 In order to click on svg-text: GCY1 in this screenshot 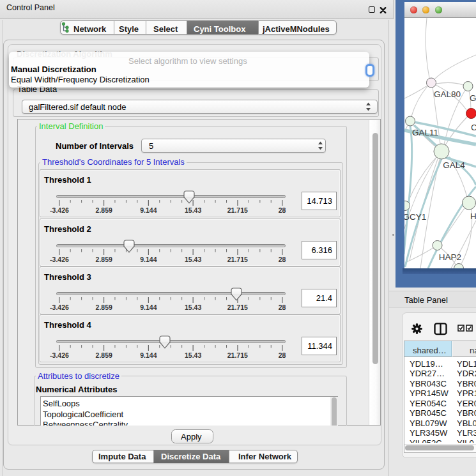, I will do `click(415, 217)`.